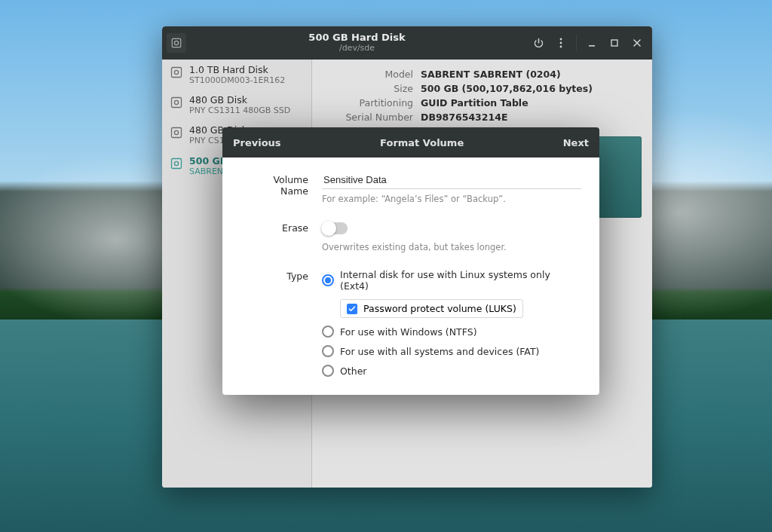  Describe the element at coordinates (237, 69) in the screenshot. I see `device-title: 1.0 TB Hard Disk` at that location.